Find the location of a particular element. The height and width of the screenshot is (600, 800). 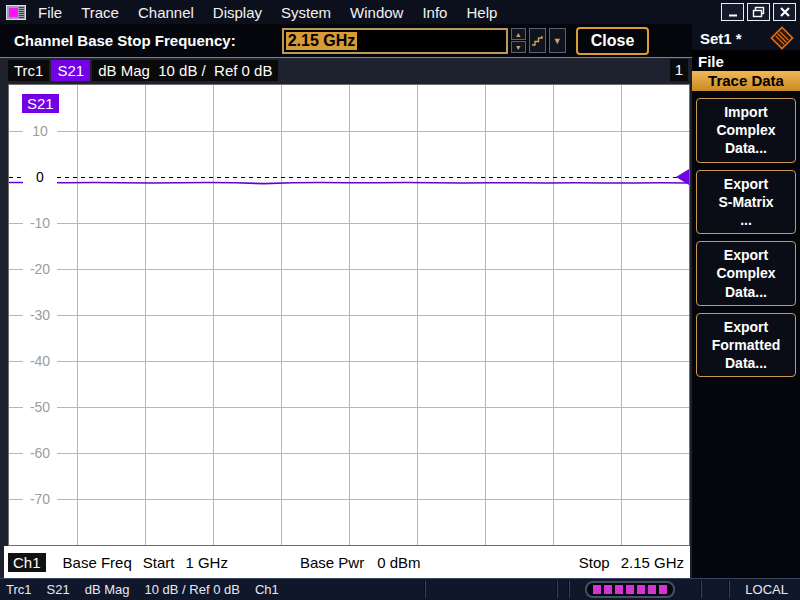

setup-row: Set1 * is located at coordinates (746, 37).